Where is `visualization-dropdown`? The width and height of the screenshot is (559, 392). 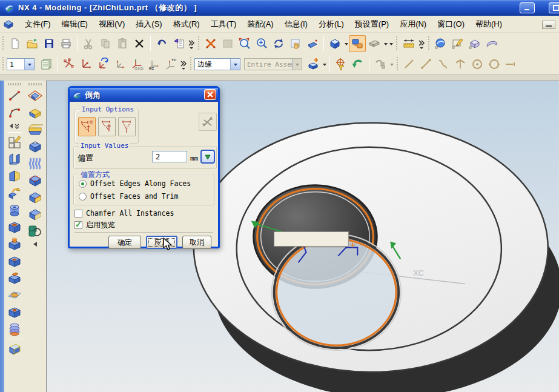
visualization-dropdown is located at coordinates (385, 44).